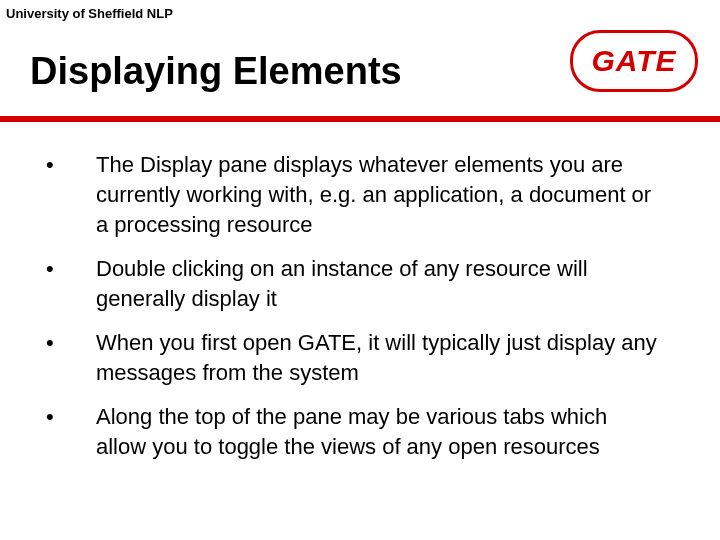 This screenshot has height=540, width=720. Describe the element at coordinates (378, 195) in the screenshot. I see `bullet-text: The Display pane displays whatever eleme…` at that location.